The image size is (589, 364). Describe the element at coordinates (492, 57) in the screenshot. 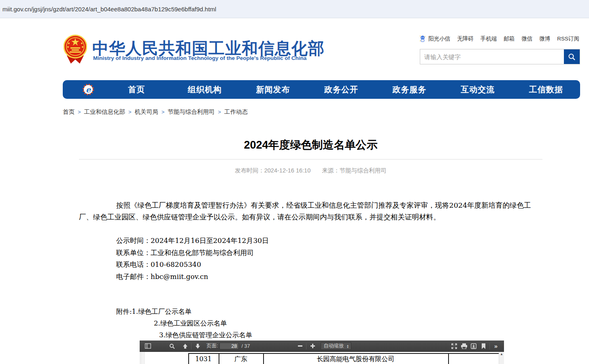

I see `search-input` at that location.